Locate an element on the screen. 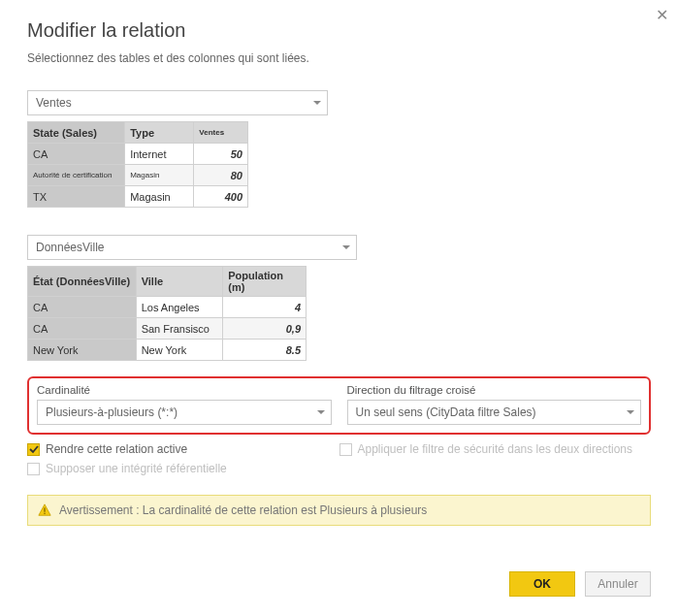 This screenshot has height=616, width=678. table-a-selected-label: Ventes is located at coordinates (54, 103).